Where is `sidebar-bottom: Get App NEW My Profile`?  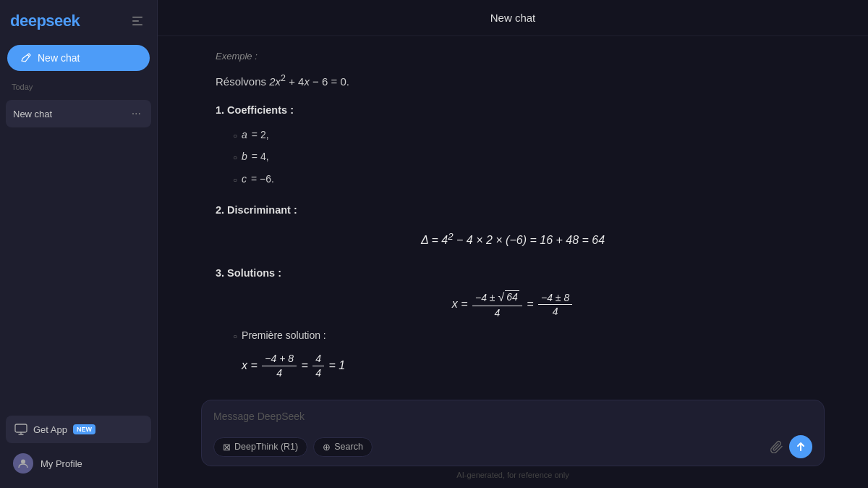 sidebar-bottom: Get App NEW My Profile is located at coordinates (78, 447).